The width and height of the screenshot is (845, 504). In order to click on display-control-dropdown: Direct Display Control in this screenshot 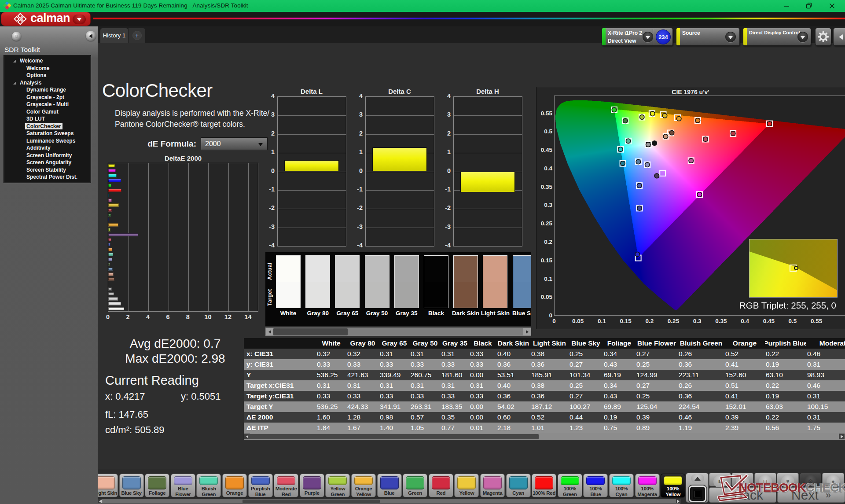, I will do `click(777, 37)`.